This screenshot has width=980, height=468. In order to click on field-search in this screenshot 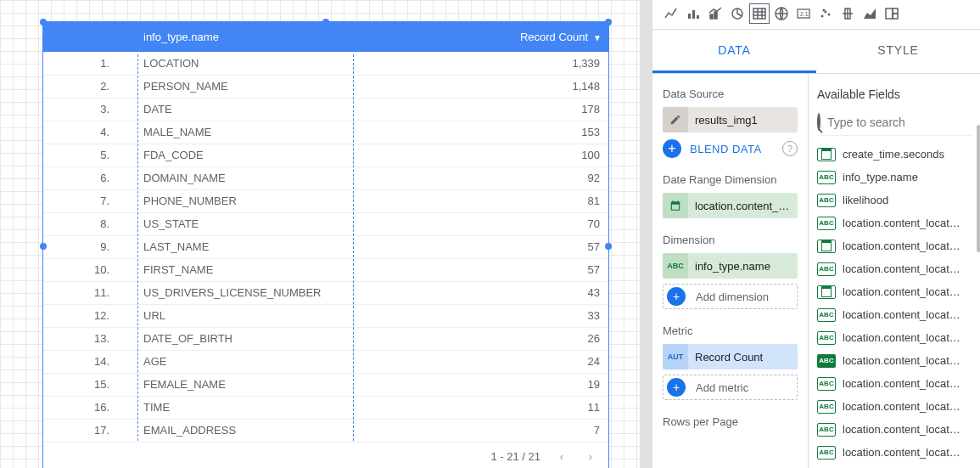, I will do `click(894, 122)`.